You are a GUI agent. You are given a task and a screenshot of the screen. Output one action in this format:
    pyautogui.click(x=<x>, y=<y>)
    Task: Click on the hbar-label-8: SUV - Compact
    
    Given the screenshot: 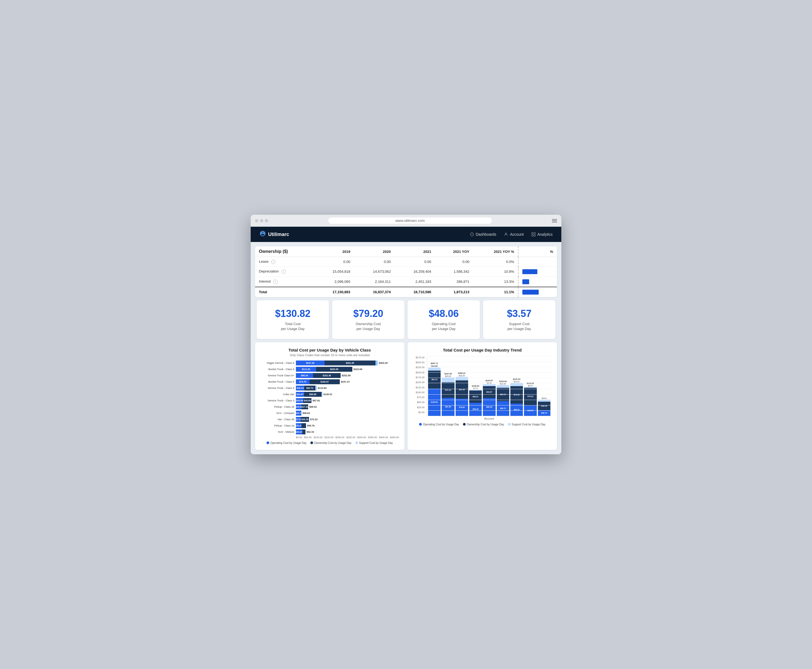 What is the action you would take?
    pyautogui.click(x=278, y=413)
    